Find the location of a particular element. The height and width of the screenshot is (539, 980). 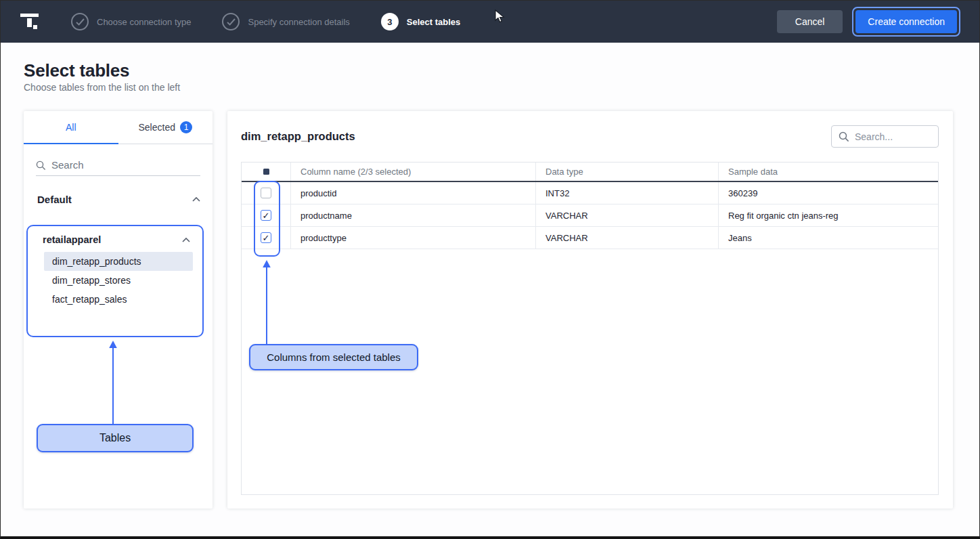

select-all-checkbox-indeterminate is located at coordinates (267, 172).